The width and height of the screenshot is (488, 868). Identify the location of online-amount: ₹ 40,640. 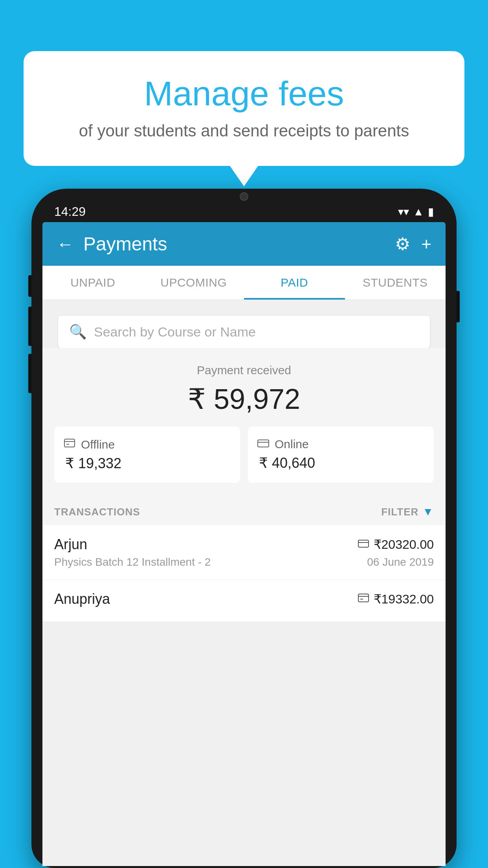
(341, 463).